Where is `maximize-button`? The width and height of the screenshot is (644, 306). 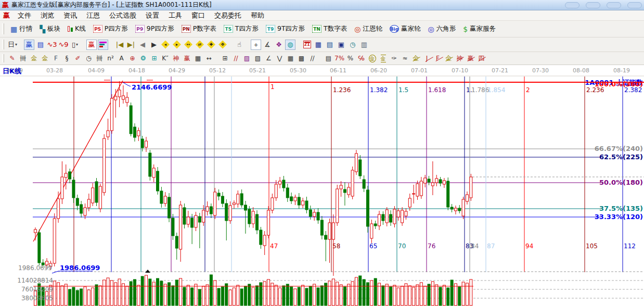 maximize-button is located at coordinates (614, 5).